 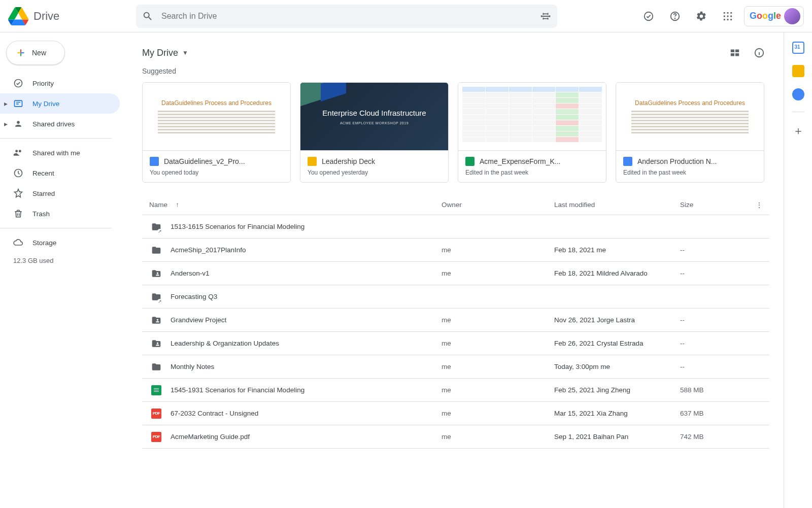 I want to click on main-header: My Drive ▼, so click(x=456, y=53).